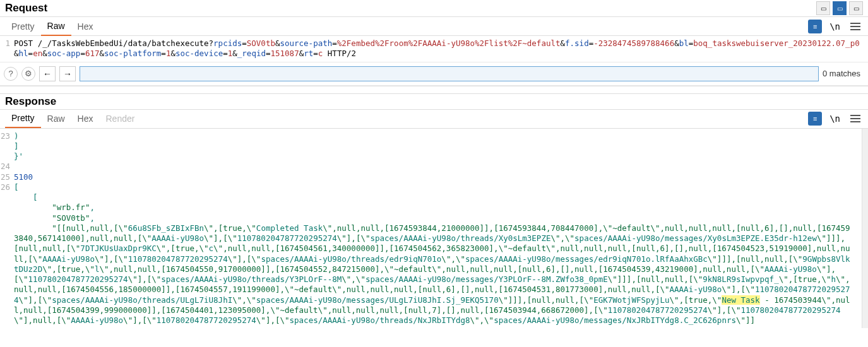  Describe the element at coordinates (28, 74) in the screenshot. I see `gear-icon: ⚙` at that location.